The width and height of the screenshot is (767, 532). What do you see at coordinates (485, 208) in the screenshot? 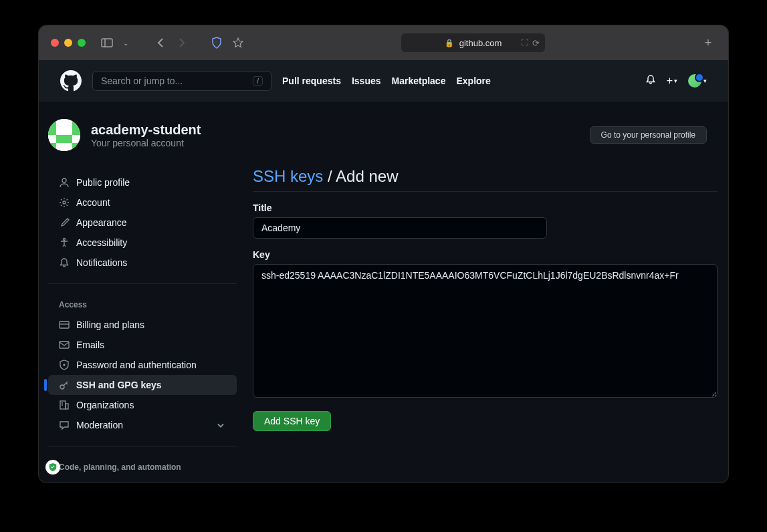
I see `title-label: Title` at bounding box center [485, 208].